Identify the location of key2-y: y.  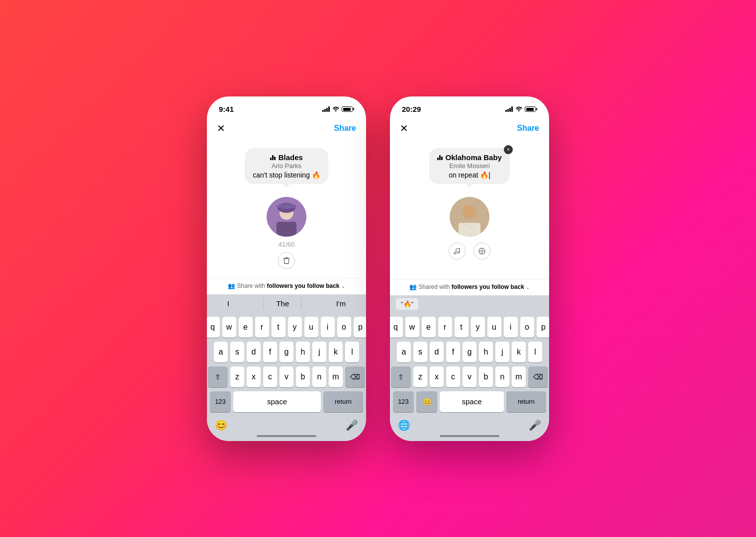
(478, 327).